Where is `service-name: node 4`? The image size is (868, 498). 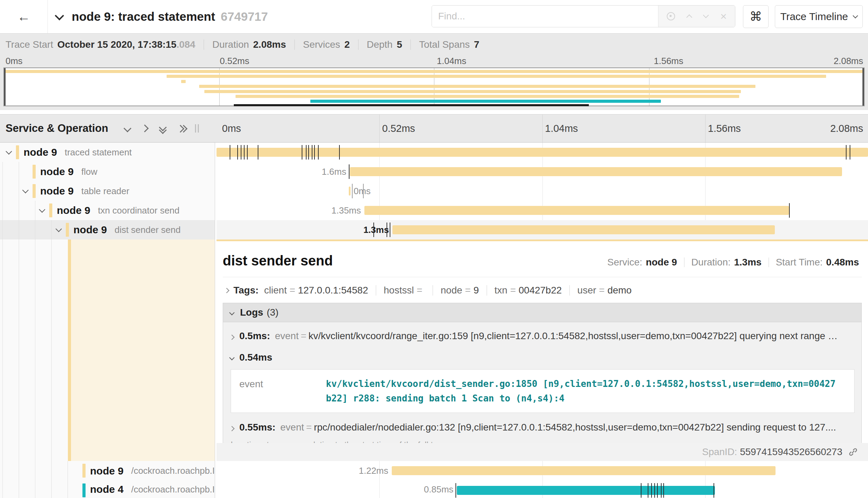 service-name: node 4 is located at coordinates (107, 489).